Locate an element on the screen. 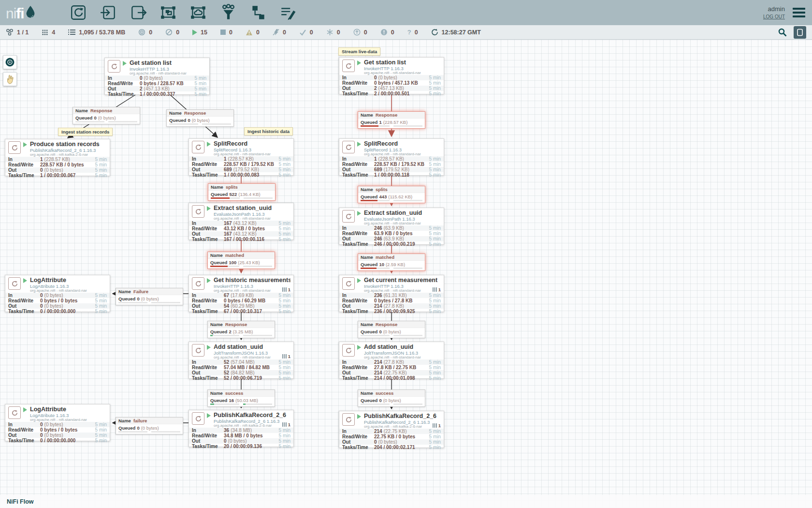  connection-label-response-to-splitrecord: NameResponse Queued0(0 bytes) is located at coordinates (200, 118).